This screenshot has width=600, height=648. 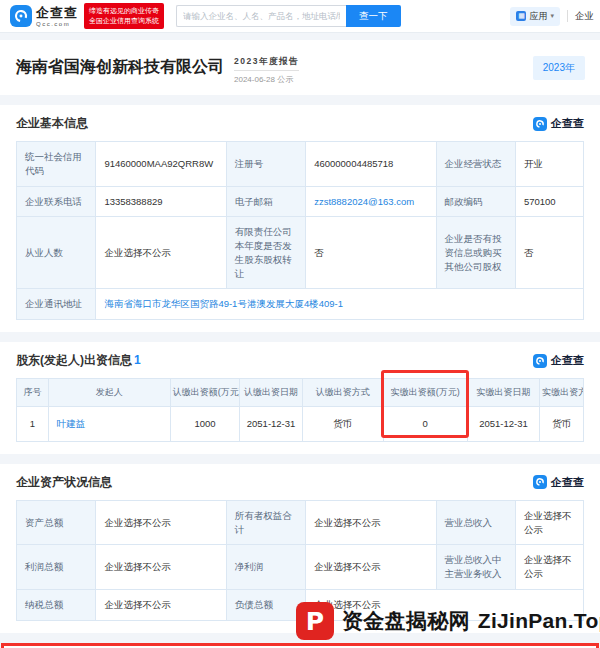 What do you see at coordinates (552, 16) in the screenshot?
I see `topbar-right: ▦ 应用 ▾ 企业` at bounding box center [552, 16].